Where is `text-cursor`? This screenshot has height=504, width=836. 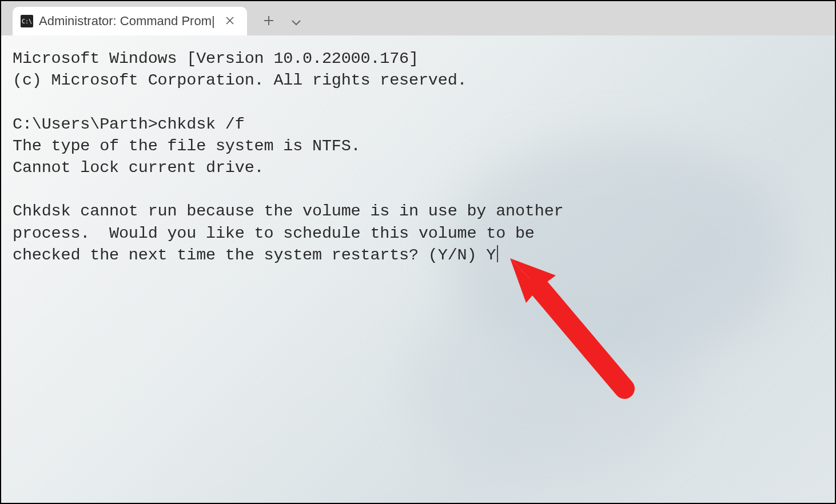 text-cursor is located at coordinates (497, 254).